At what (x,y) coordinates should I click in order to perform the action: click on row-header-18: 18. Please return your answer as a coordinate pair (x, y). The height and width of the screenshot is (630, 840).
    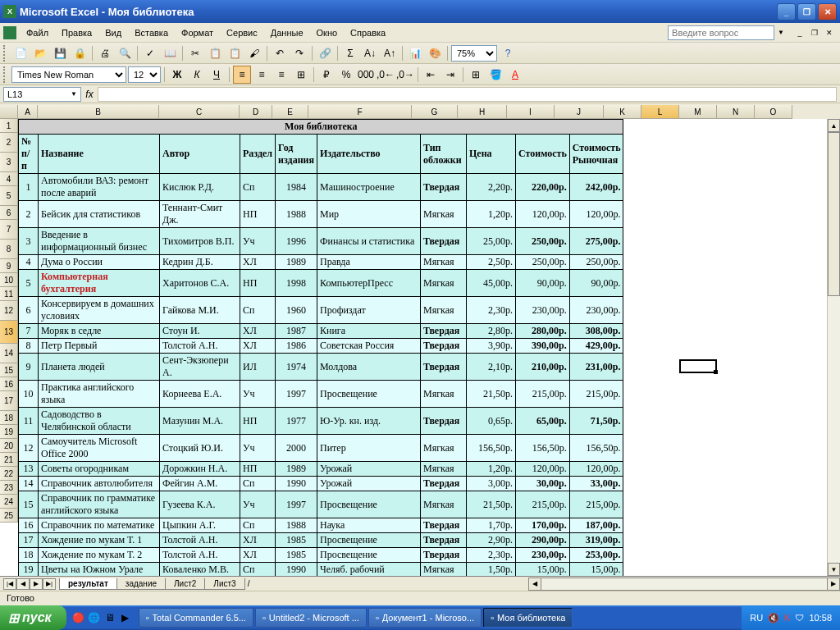
    Looking at the image, I should click on (9, 418).